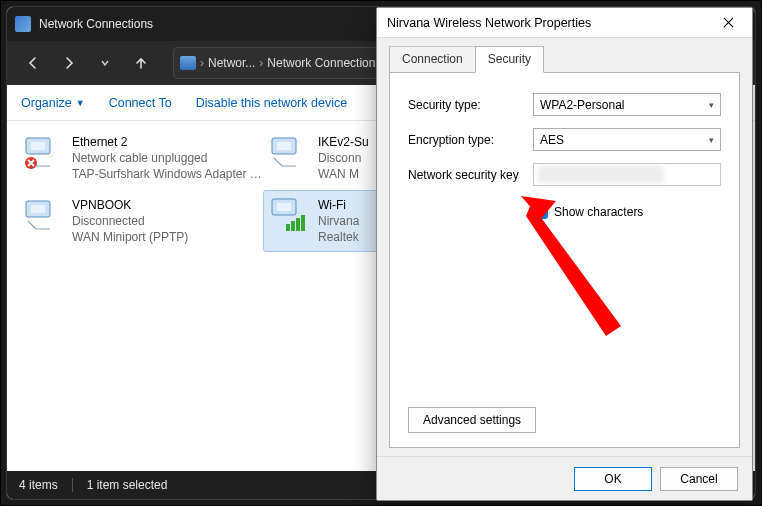  Describe the element at coordinates (80, 103) in the screenshot. I see `caret-down-icon: ▼` at that location.